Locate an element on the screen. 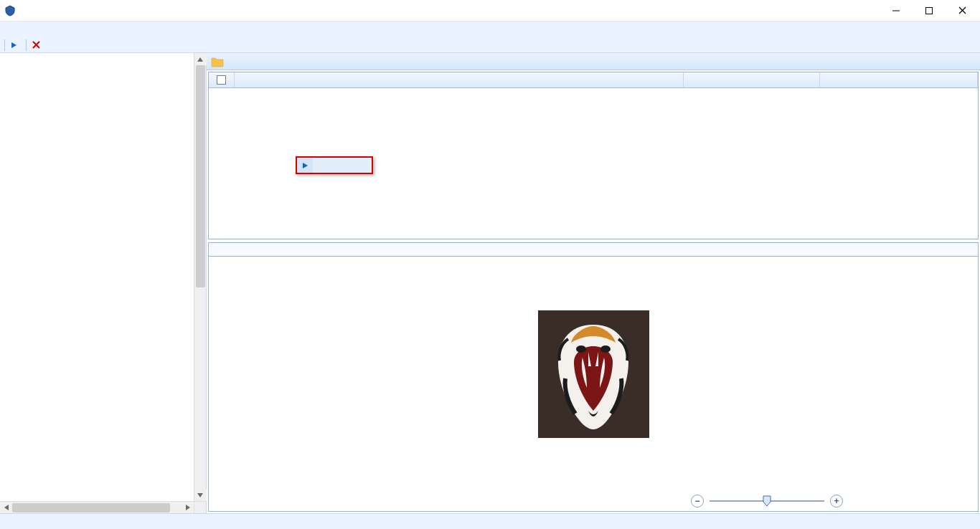  close-button is located at coordinates (962, 11).